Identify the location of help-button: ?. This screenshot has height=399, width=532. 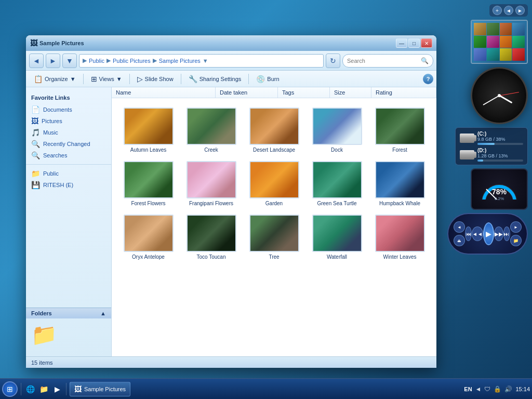
(428, 79).